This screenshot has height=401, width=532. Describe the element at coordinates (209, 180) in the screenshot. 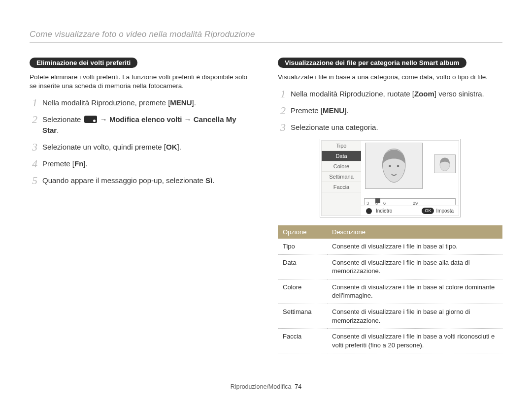

I see `bold-text: Sì` at that location.